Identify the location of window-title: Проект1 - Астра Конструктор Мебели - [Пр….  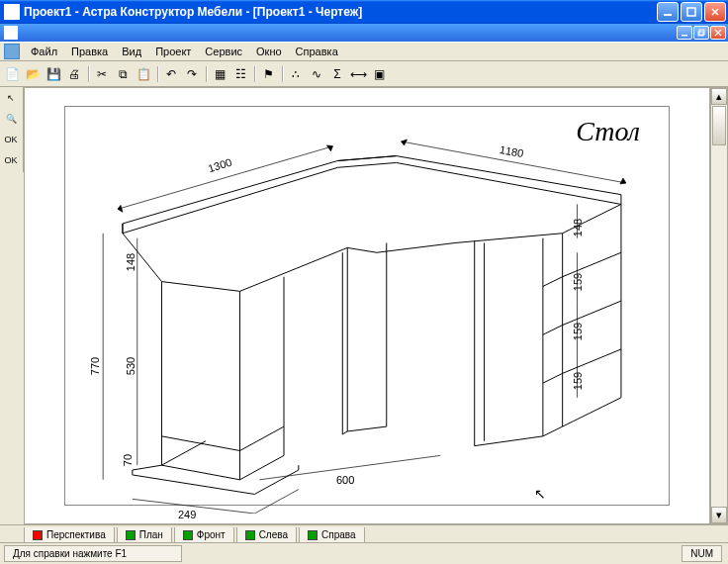
(339, 12).